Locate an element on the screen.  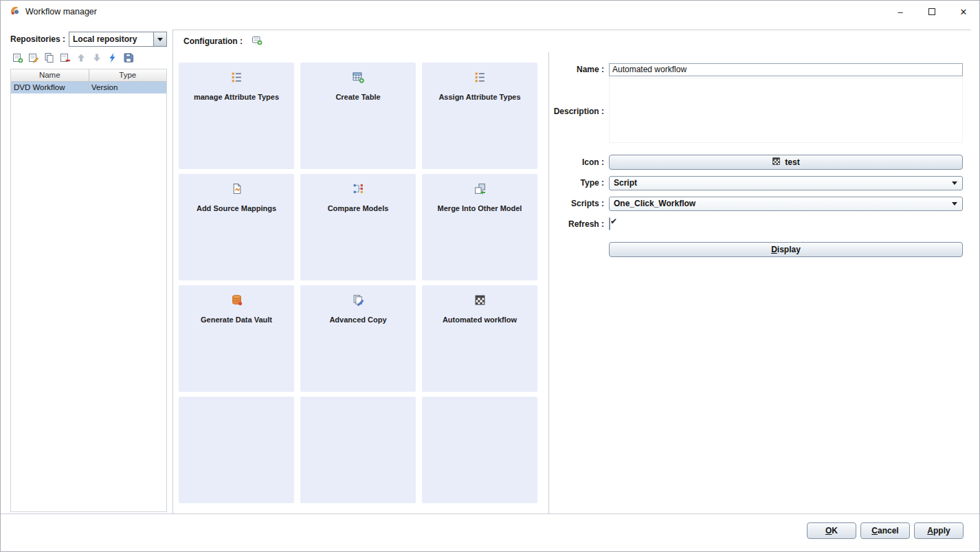
card-create-table: Create Table is located at coordinates (358, 115).